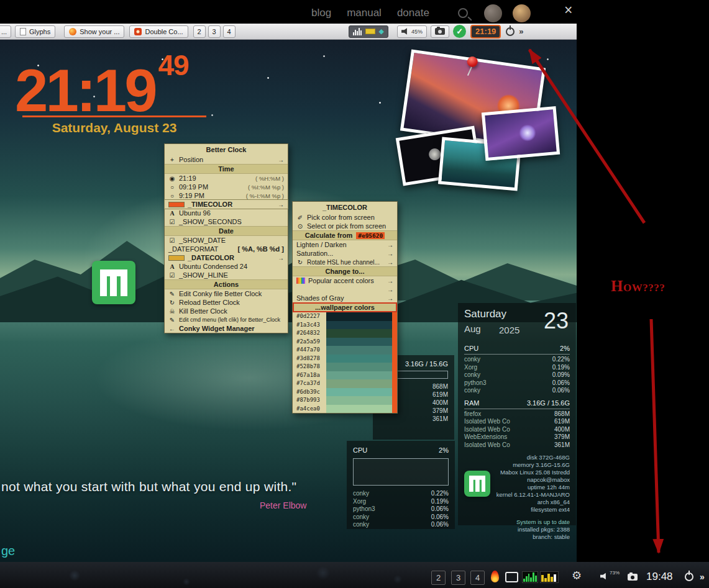 This screenshot has width=709, height=588. Describe the element at coordinates (226, 150) in the screenshot. I see `menu-title: Better Clock` at that location.